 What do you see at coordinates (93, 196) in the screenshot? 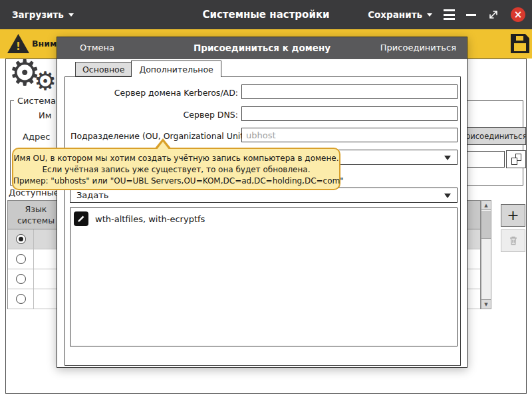
I see `set-dropdown-value: Задать` at bounding box center [93, 196].